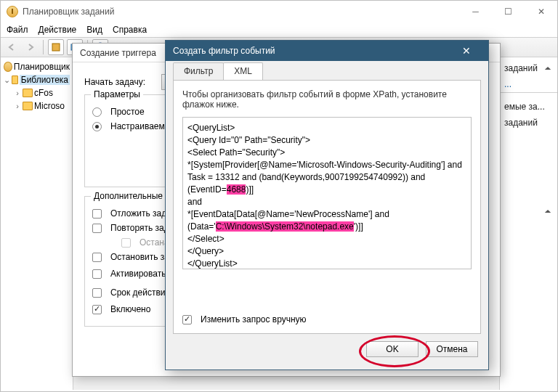 The image size is (558, 392). Describe the element at coordinates (94, 30) in the screenshot. I see `menu-view: Вид` at that location.